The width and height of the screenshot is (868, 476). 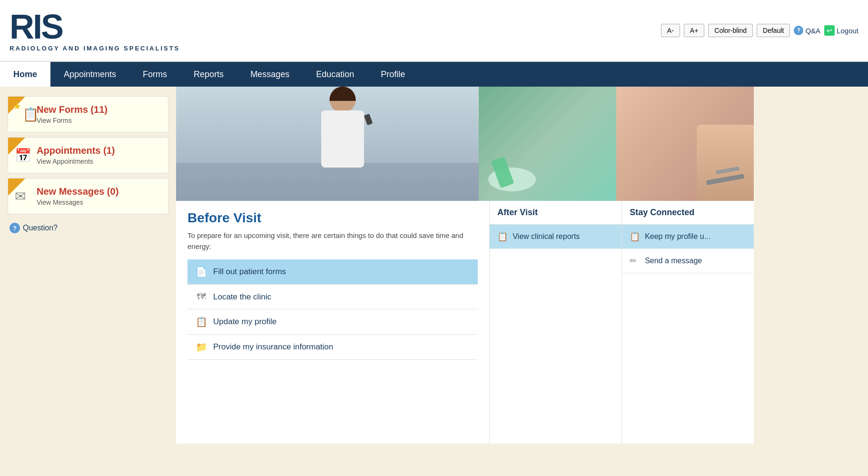 What do you see at coordinates (40, 228) in the screenshot?
I see `question-label: Question?` at bounding box center [40, 228].